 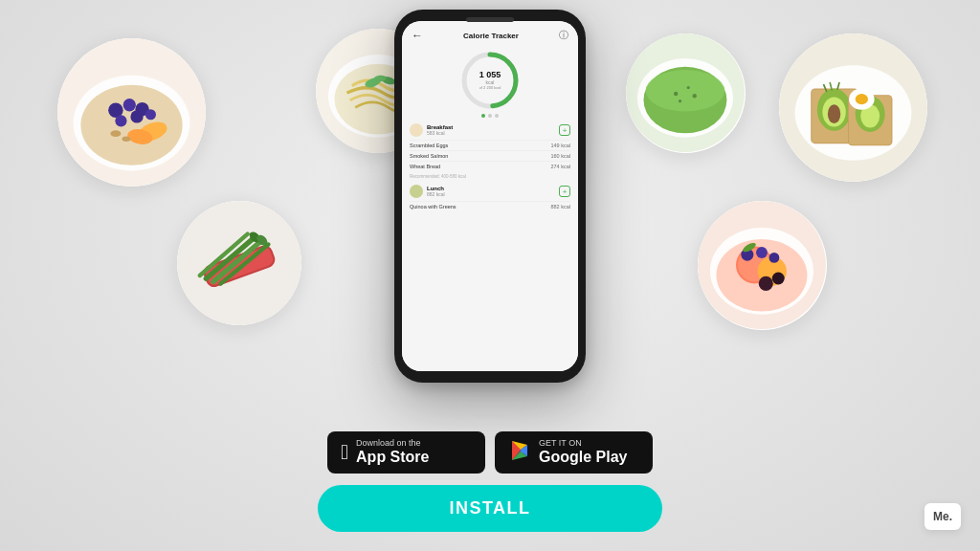 What do you see at coordinates (583, 452) in the screenshot?
I see `google-play-text: GET IT ON Google Play` at bounding box center [583, 452].